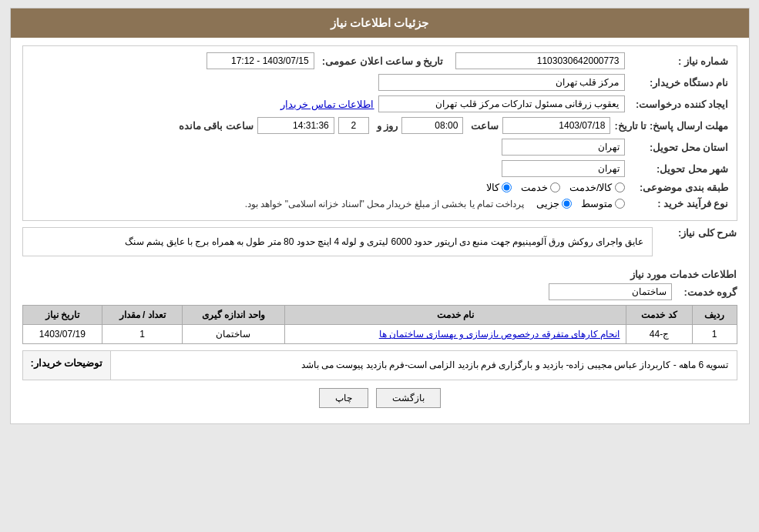  What do you see at coordinates (424, 365) in the screenshot?
I see `notes-text: تسویه 6 ماهه - کاربرداز عباس مجیبی زاده-…` at bounding box center [424, 365].